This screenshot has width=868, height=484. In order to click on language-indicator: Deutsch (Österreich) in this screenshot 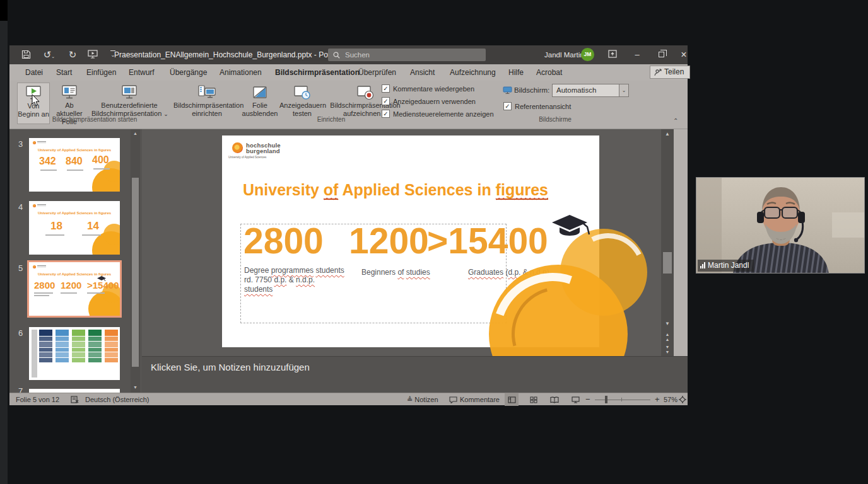, I will do `click(117, 400)`.